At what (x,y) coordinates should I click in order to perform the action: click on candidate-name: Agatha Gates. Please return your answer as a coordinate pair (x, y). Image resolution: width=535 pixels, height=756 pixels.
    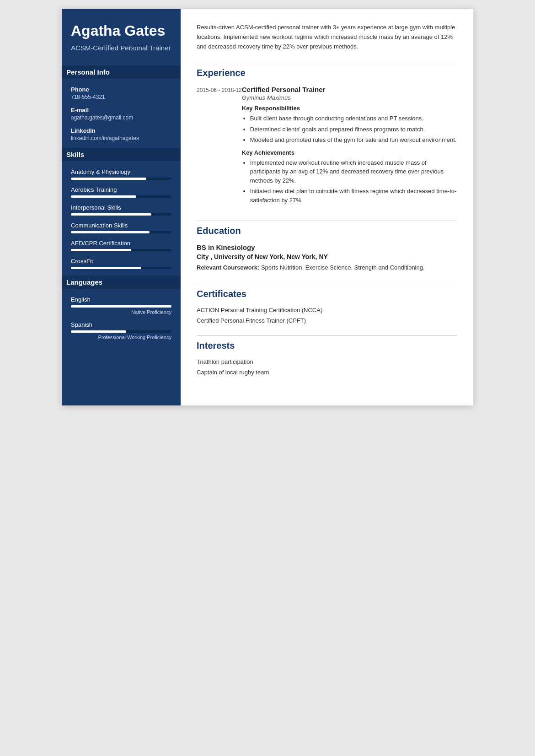
    Looking at the image, I should click on (121, 31).